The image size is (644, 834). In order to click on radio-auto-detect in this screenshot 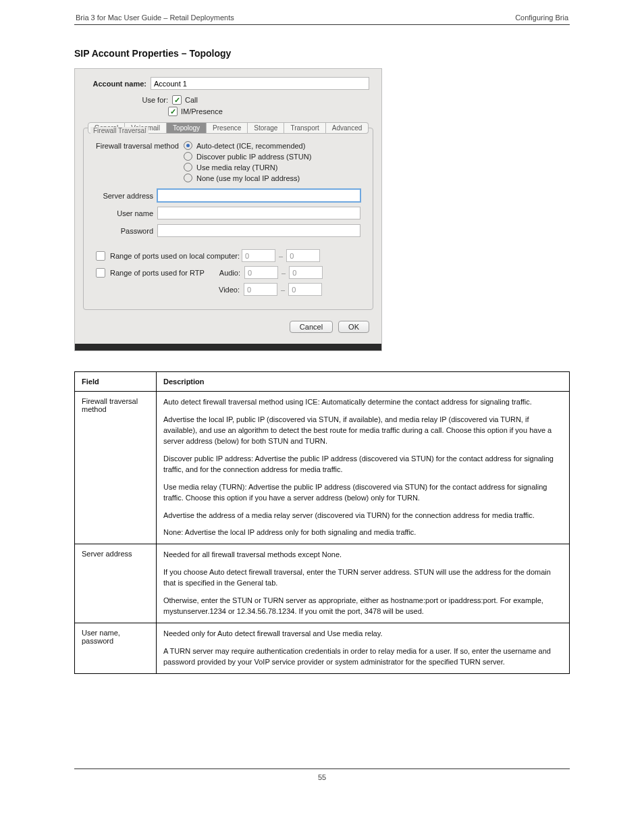, I will do `click(188, 146)`.